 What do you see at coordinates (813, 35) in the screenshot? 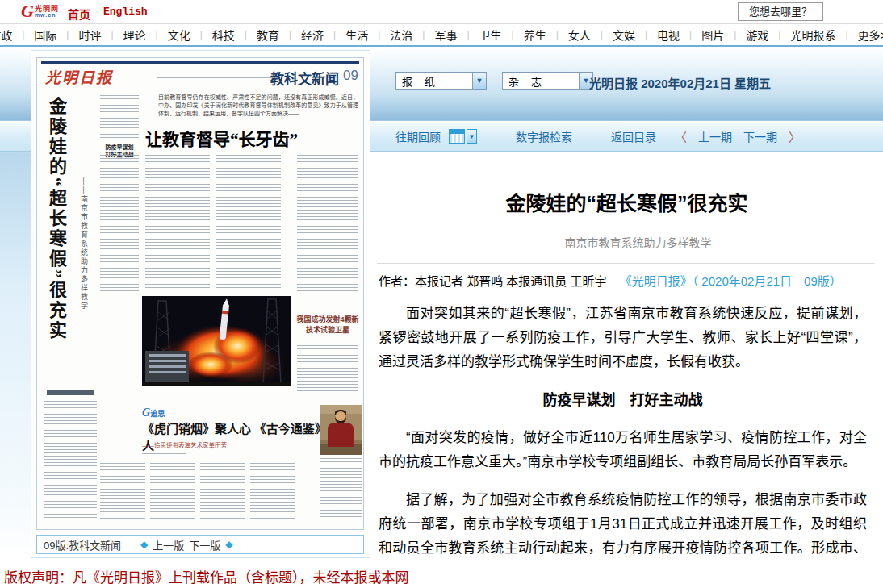
I see `nav-item-19: 光明报系` at bounding box center [813, 35].